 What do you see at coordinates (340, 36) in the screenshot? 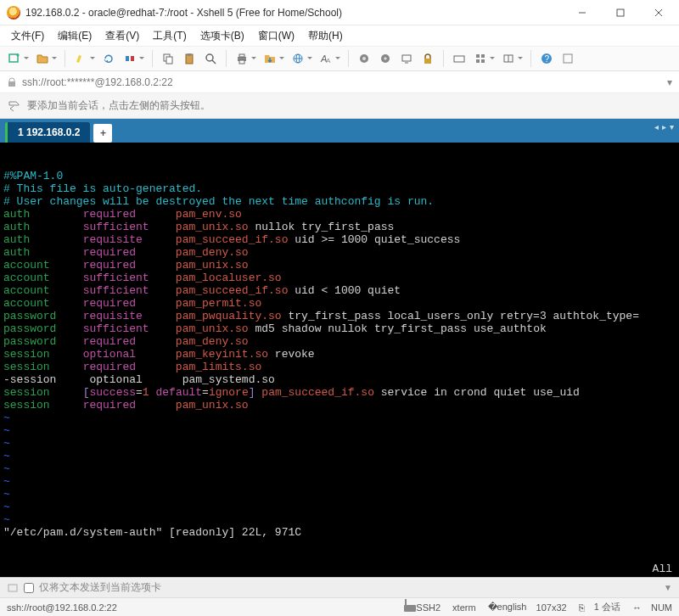
I see `menu-bar: 文件(F) 编辑(E) 查看(V) 工具(T) 选项卡(B) 窗口(W) 帮助(…` at bounding box center [340, 36].